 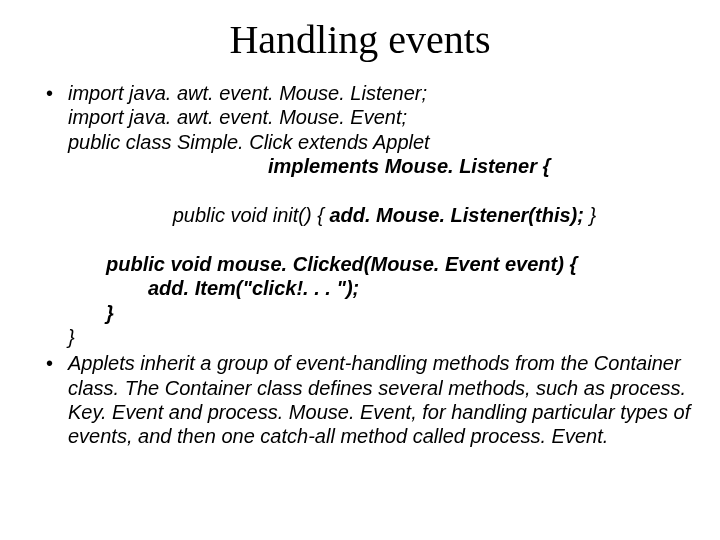 What do you see at coordinates (380, 166) in the screenshot?
I see `code-line: implements Mouse. Listener {` at bounding box center [380, 166].